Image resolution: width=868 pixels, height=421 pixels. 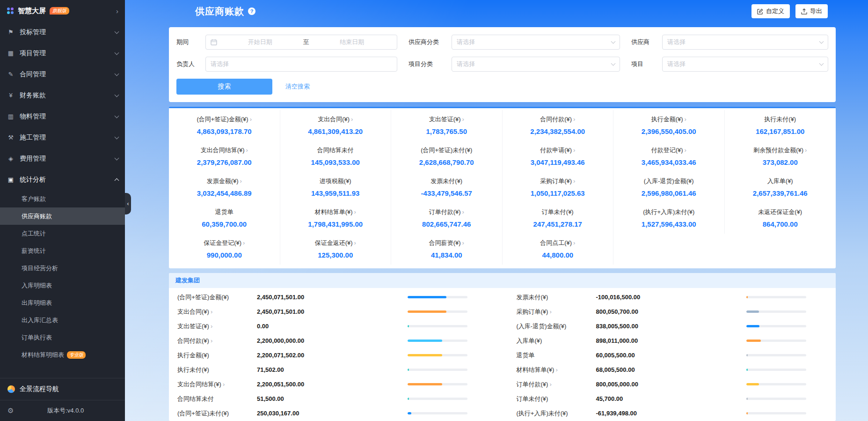 What do you see at coordinates (503, 281) in the screenshot?
I see `group-header: 建发集团` at bounding box center [503, 281].